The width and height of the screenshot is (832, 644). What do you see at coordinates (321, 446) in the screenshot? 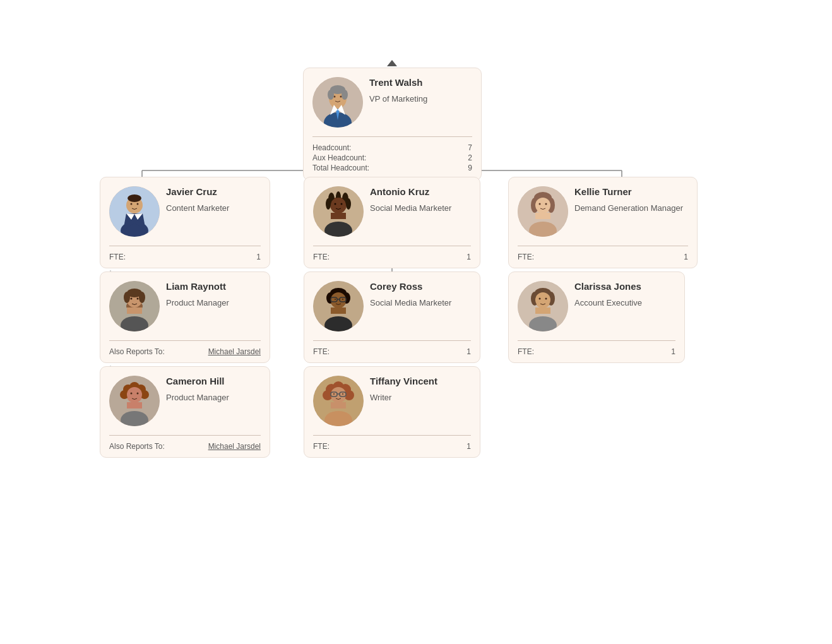
I see `fte-label-tiffany: FTE:` at bounding box center [321, 446].